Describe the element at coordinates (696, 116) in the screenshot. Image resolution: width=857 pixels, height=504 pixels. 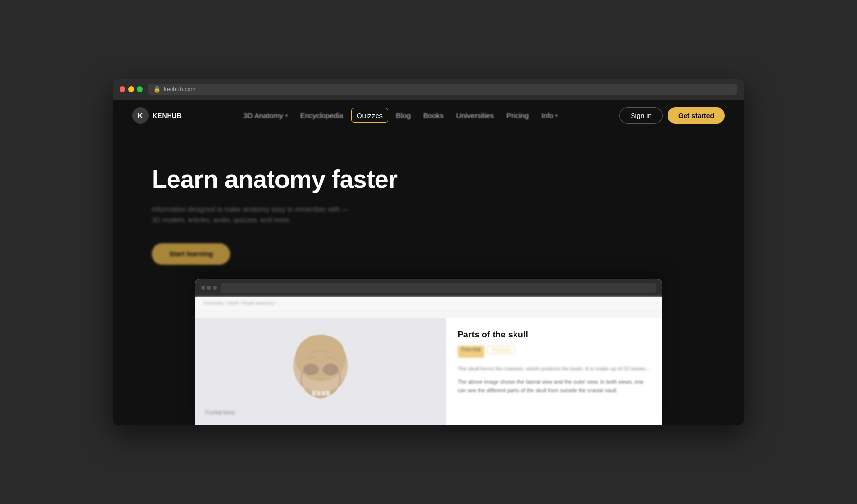
I see `getstarted-button: Get started` at that location.